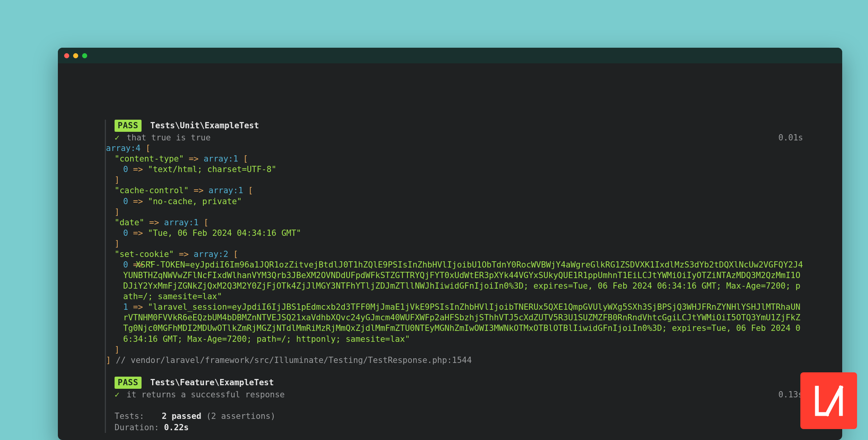 The image size is (868, 440). Describe the element at coordinates (204, 126) in the screenshot. I see `test-suite-name: Tests\Unit\ExampleTest` at that location.